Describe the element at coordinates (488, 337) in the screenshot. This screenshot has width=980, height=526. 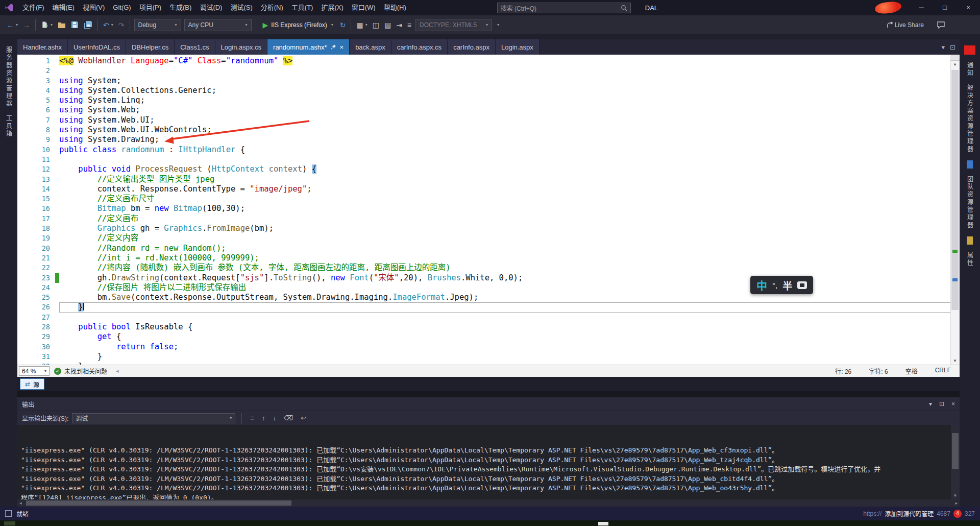
I see `code-line: 29 get {` at that location.